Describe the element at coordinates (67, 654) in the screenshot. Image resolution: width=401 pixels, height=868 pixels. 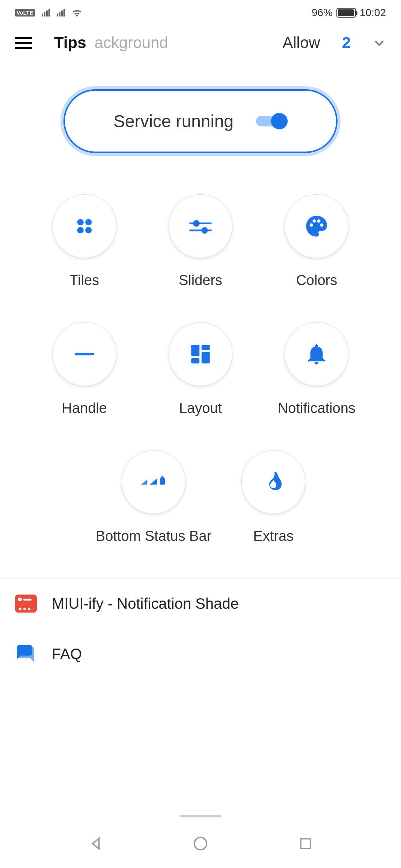
I see `faq-label: FAQ` at that location.